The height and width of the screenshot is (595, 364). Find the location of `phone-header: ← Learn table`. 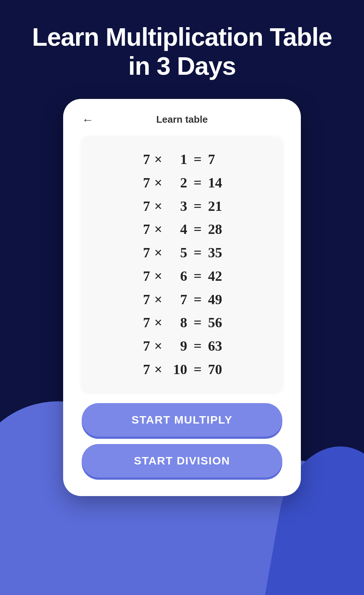

phone-header: ← Learn table is located at coordinates (182, 120).